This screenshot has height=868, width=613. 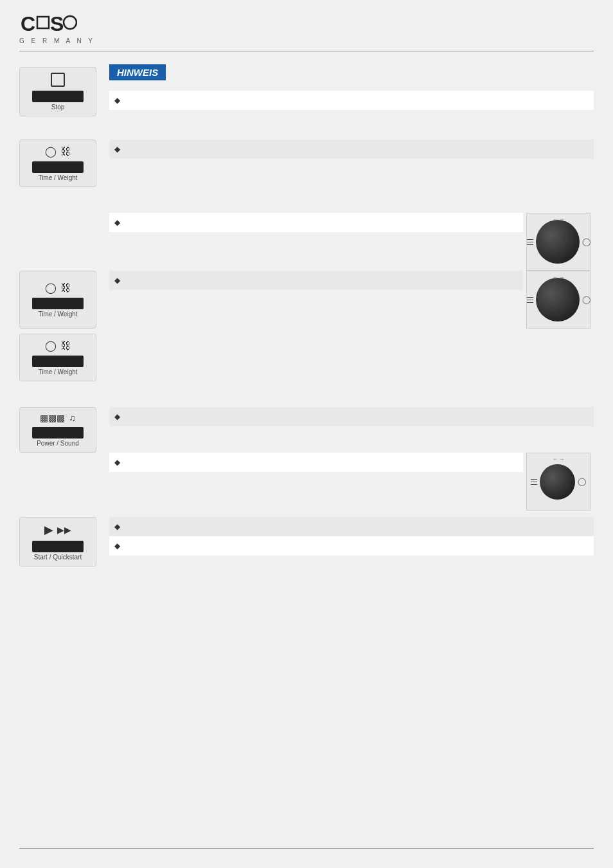 I want to click on knob1-line1, so click(x=530, y=239).